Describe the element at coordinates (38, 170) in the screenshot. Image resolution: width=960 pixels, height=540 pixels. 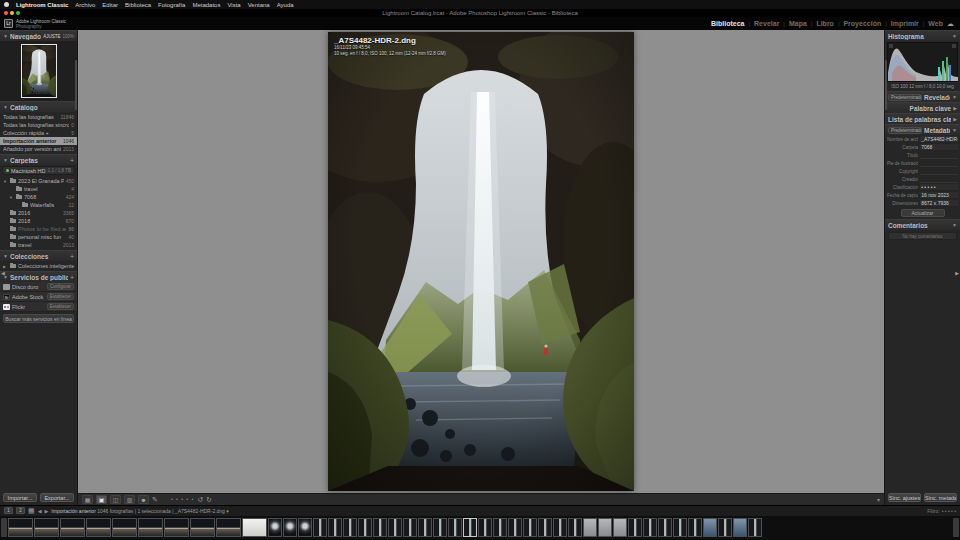
I see `volume-browser: Macintosh HD 1,1 / 1,8 TB` at that location.